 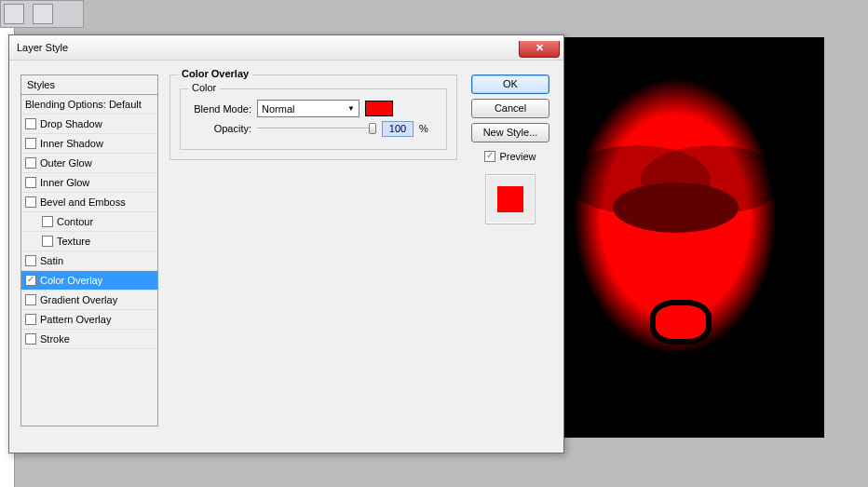 What do you see at coordinates (66, 163) in the screenshot?
I see `style-label: Outer Glow` at bounding box center [66, 163].